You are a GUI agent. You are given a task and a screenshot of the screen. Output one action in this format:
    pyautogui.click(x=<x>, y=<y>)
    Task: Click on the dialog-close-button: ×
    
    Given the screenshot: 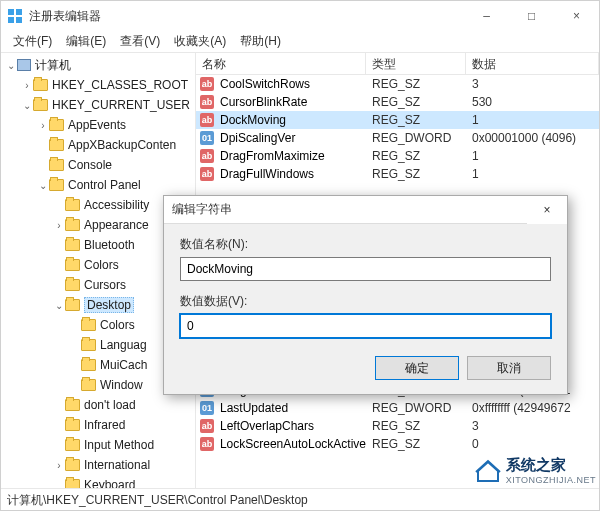 What is the action you would take?
    pyautogui.click(x=547, y=210)
    